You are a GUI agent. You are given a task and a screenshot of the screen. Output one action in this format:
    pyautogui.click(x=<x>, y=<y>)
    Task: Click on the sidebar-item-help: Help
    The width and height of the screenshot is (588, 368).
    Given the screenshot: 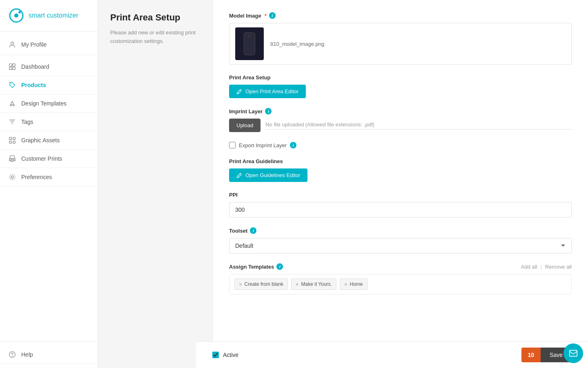 What is the action you would take?
    pyautogui.click(x=49, y=355)
    